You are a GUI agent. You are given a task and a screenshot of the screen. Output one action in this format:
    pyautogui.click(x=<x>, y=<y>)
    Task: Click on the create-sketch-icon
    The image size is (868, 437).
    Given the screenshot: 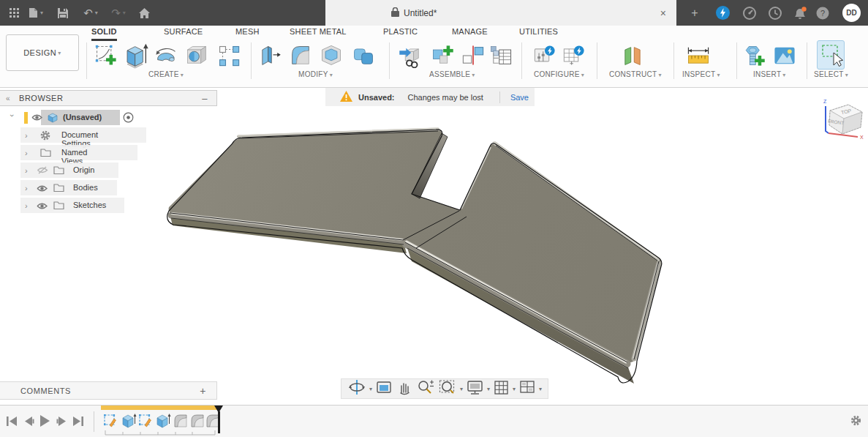 What is the action you would take?
    pyautogui.click(x=106, y=56)
    